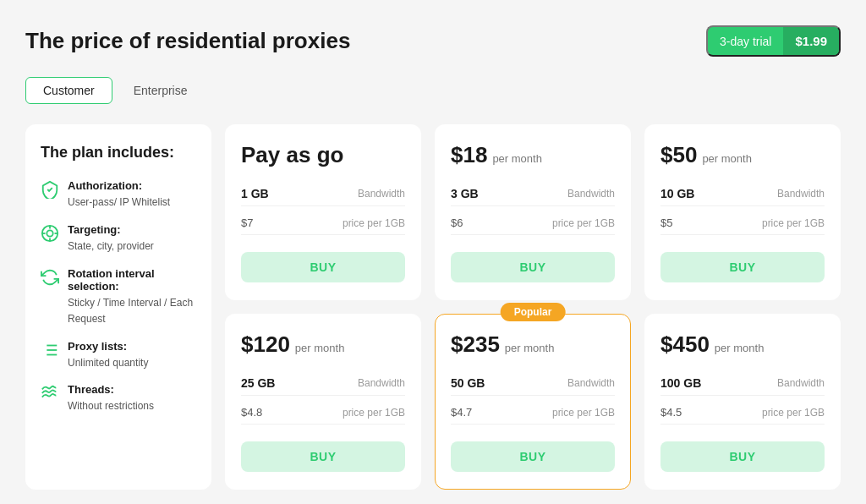 The image size is (866, 504). What do you see at coordinates (743, 212) in the screenshot?
I see `plan-card-50: $50 per month 10 GB Bandwidth $5 price p…` at bounding box center [743, 212].